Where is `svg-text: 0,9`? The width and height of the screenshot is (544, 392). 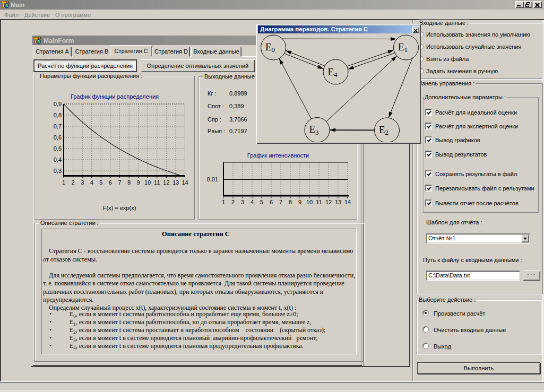 svg-text: 0,9 is located at coordinates (57, 104).